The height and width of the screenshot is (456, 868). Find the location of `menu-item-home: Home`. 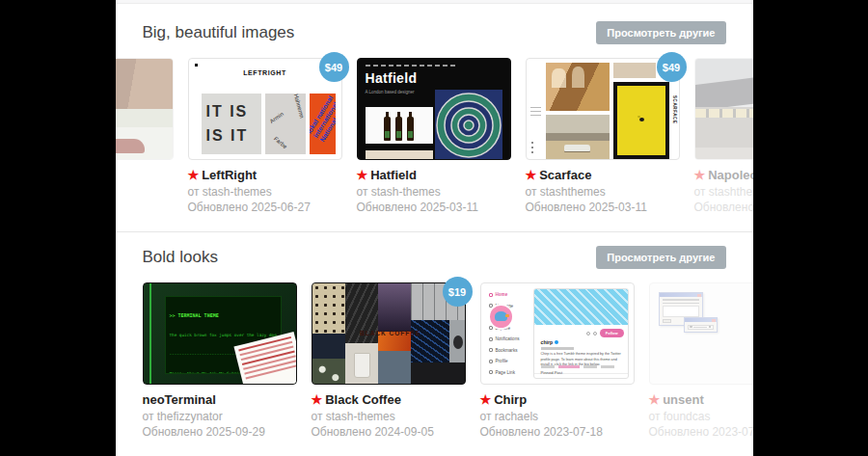

menu-item-home: Home is located at coordinates (510, 295).